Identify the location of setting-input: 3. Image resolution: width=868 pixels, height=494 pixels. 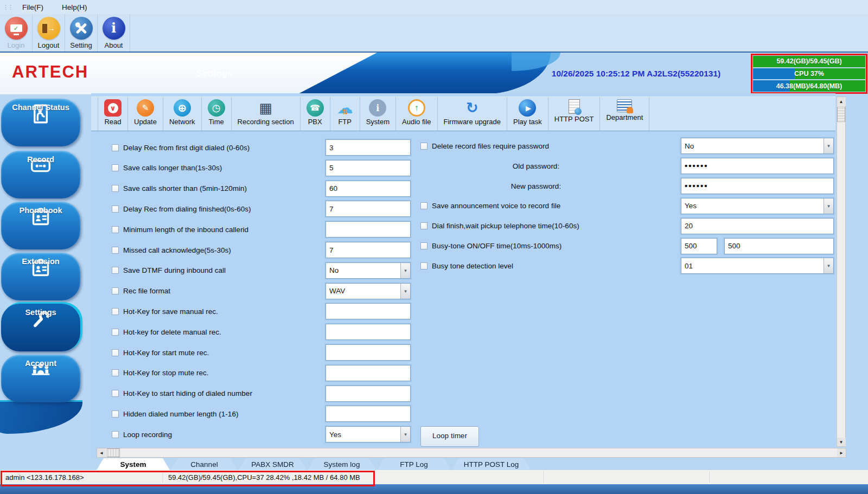
(368, 147).